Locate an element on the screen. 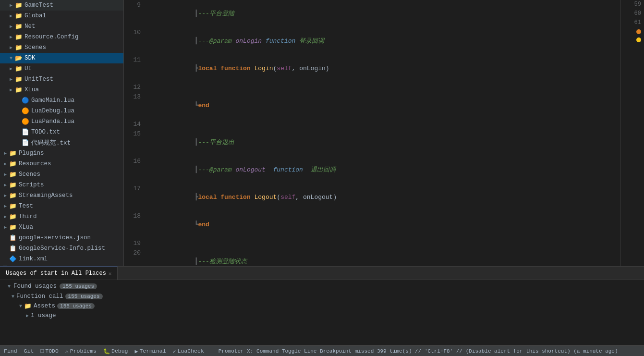 Image resolution: width=644 pixels, height=356 pixels. dot-orange is located at coordinates (639, 40).